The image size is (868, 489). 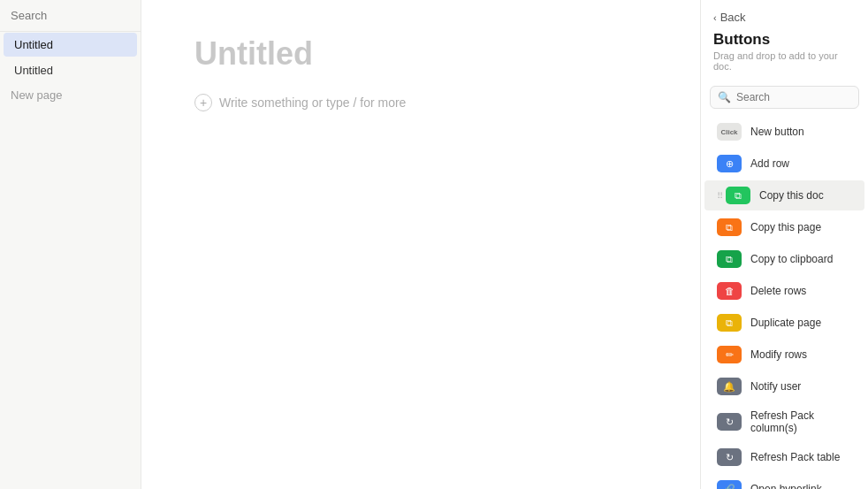 I want to click on button-list-item: ⧉Copy this page, so click(x=785, y=227).